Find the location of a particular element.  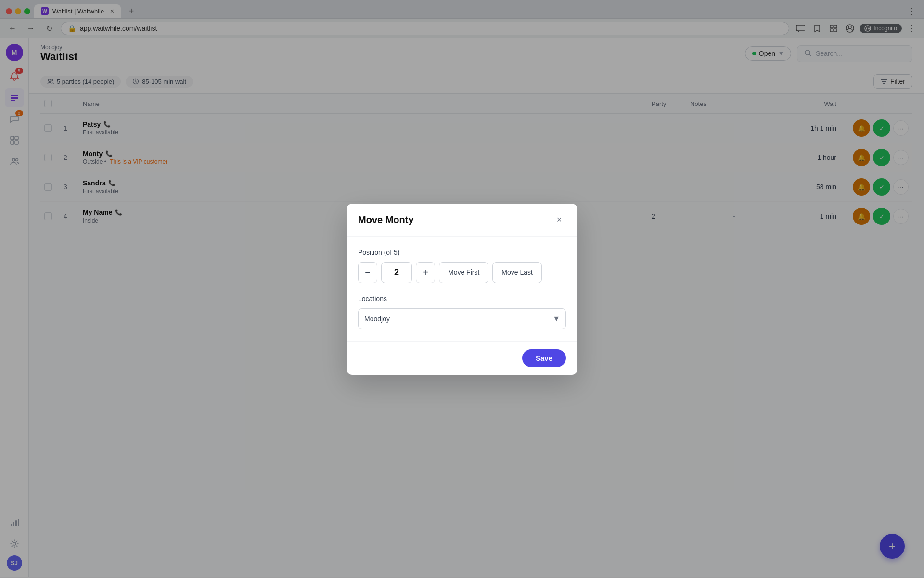

modal-header: Move Monty × is located at coordinates (462, 221).